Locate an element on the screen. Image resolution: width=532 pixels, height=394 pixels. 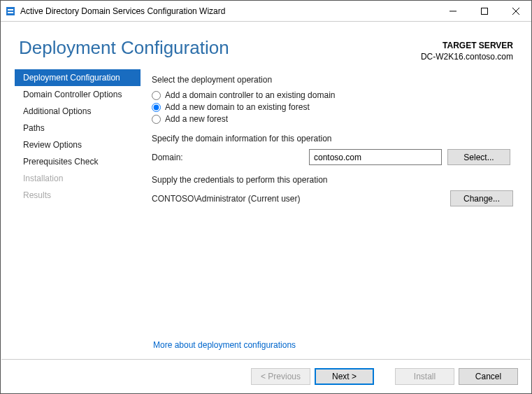
select-domain-button: Select... is located at coordinates (479, 157).